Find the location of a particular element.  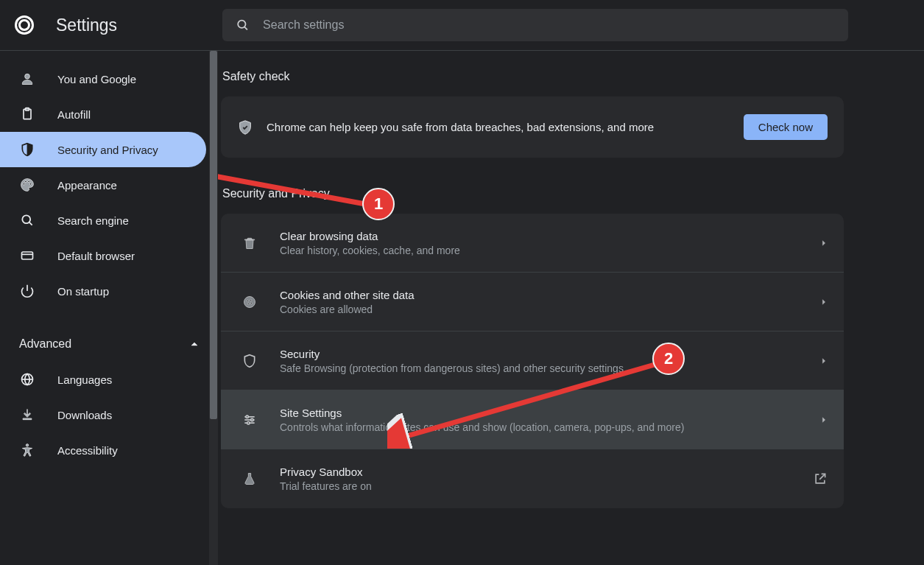

trash-icon is located at coordinates (250, 243).